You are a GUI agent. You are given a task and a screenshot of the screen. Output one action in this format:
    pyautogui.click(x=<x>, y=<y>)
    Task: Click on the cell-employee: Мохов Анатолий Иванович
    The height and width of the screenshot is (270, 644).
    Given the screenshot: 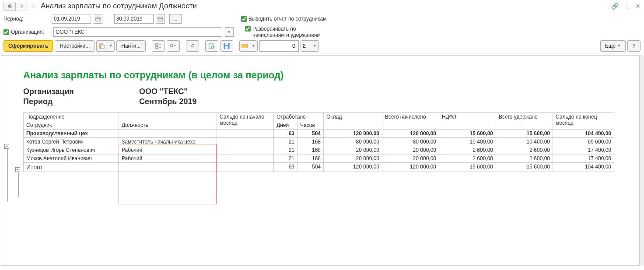 What is the action you would take?
    pyautogui.click(x=71, y=158)
    